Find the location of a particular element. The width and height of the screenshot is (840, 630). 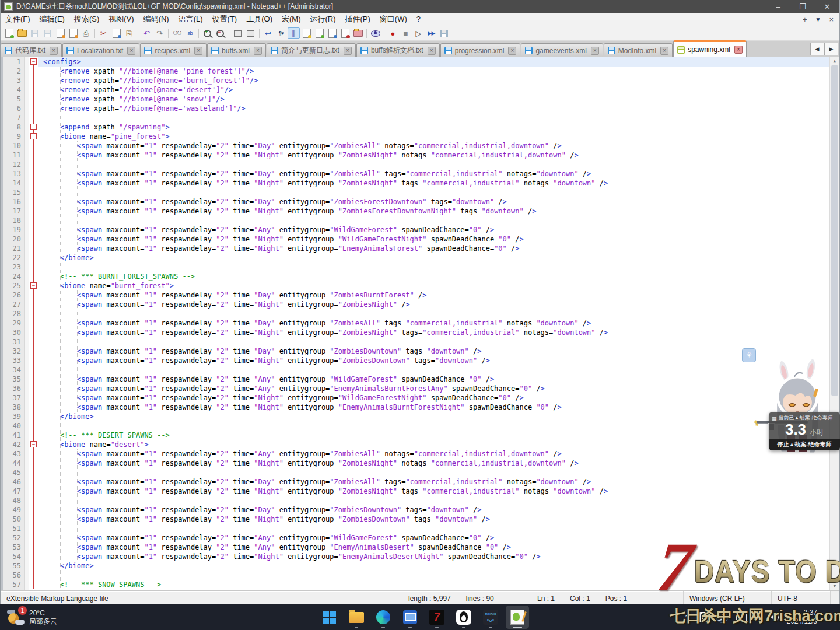

sync-h-scroll-icon is located at coordinates (251, 33).